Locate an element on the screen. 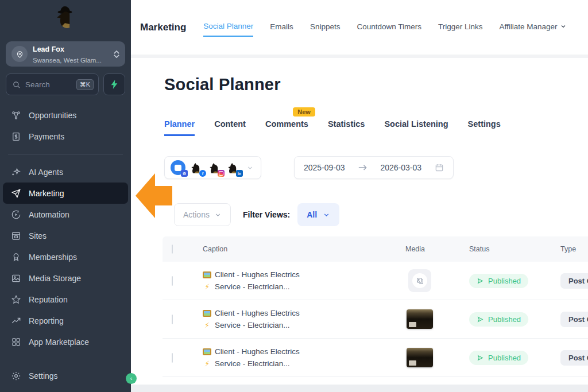 This screenshot has height=392, width=588. table-toolbar: Actions Filter Views: All is located at coordinates (381, 215).